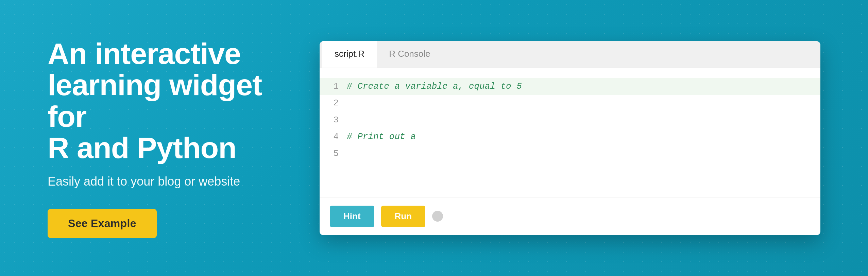 This screenshot has height=276, width=868. Describe the element at coordinates (579, 87) in the screenshot. I see `code-content-1: # Create a variable a, equal to 5` at that location.